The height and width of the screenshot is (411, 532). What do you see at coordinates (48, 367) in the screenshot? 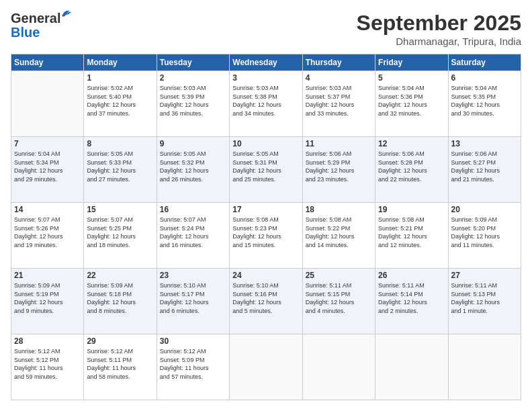
I see `table-row: 28Sunrise: 5:12 AM Sunset: 5:12 PM Dayli…` at bounding box center [48, 367].